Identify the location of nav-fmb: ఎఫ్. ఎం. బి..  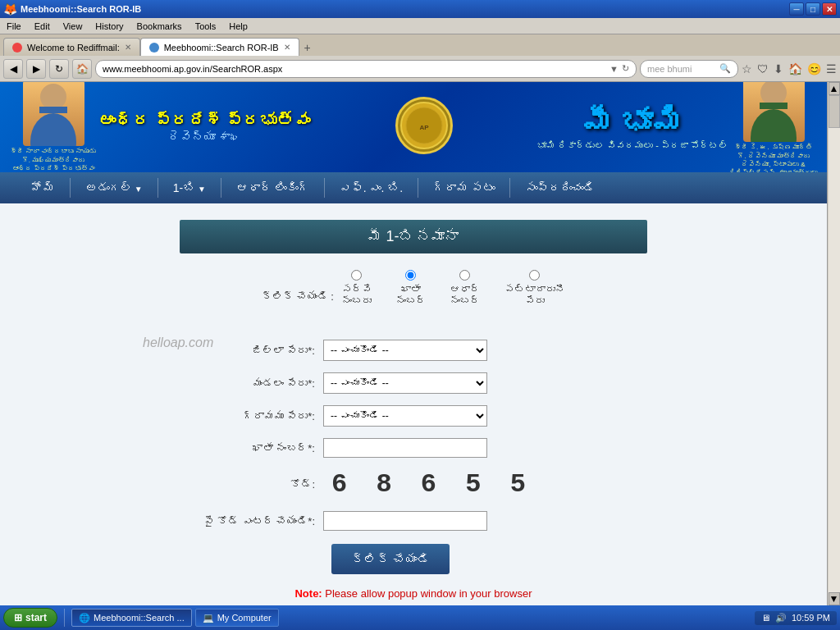
(371, 188).